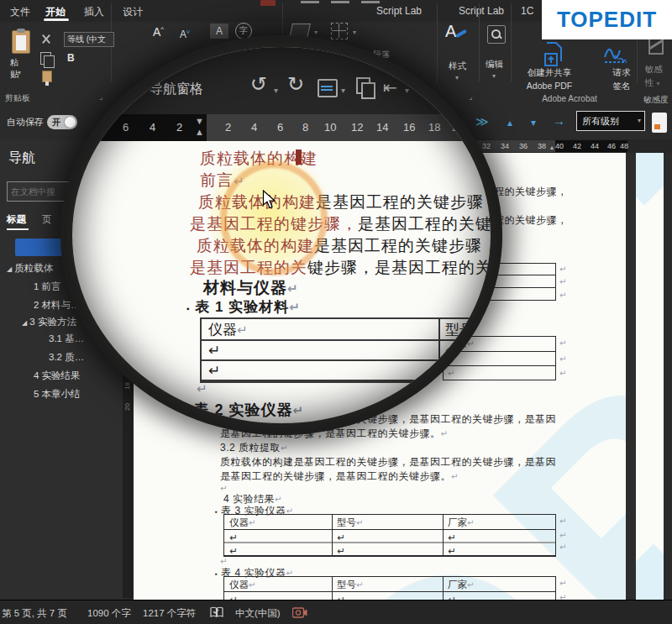  Describe the element at coordinates (128, 406) in the screenshot. I see `vruler-number: 20` at that location.